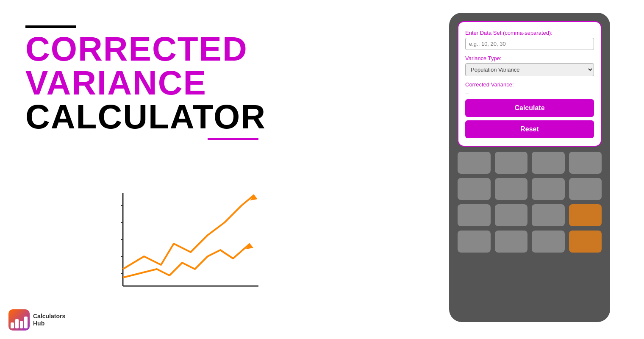 The height and width of the screenshot is (339, 644). Describe the element at coordinates (530, 129) in the screenshot. I see `reset-button: Reset` at that location.